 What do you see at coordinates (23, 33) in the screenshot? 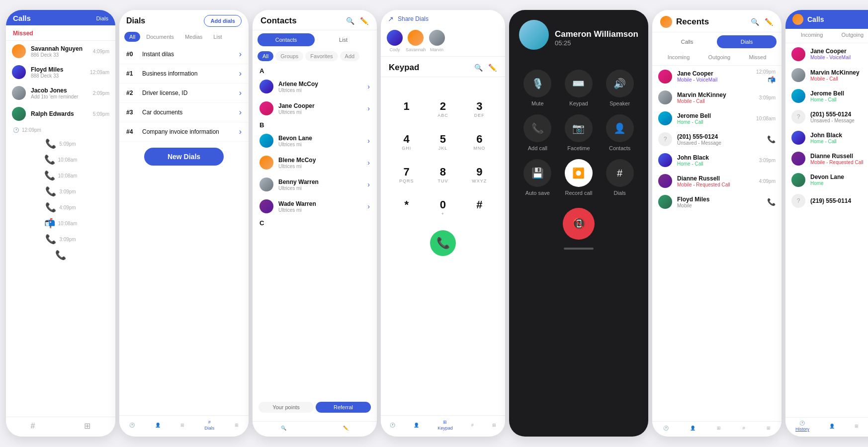
I see `missed-tab: Missed` at bounding box center [23, 33].